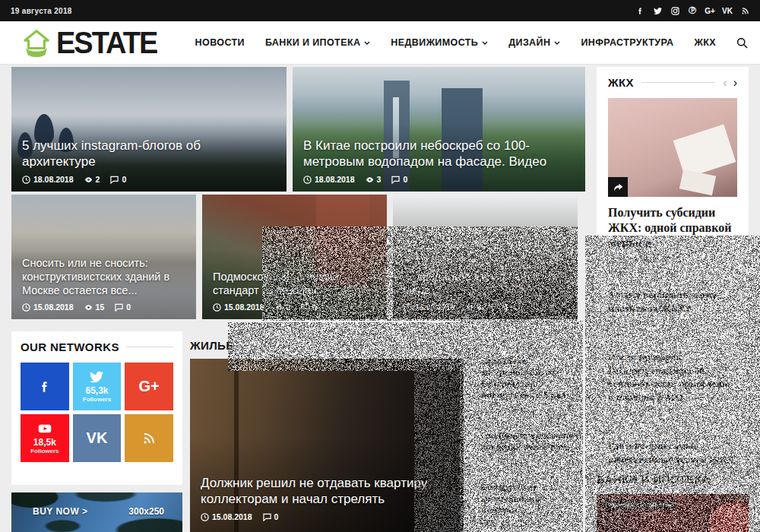  What do you see at coordinates (149, 154) in the screenshot?
I see `article-title: 5 лучших instagram-блогов об архитектуре` at bounding box center [149, 154].